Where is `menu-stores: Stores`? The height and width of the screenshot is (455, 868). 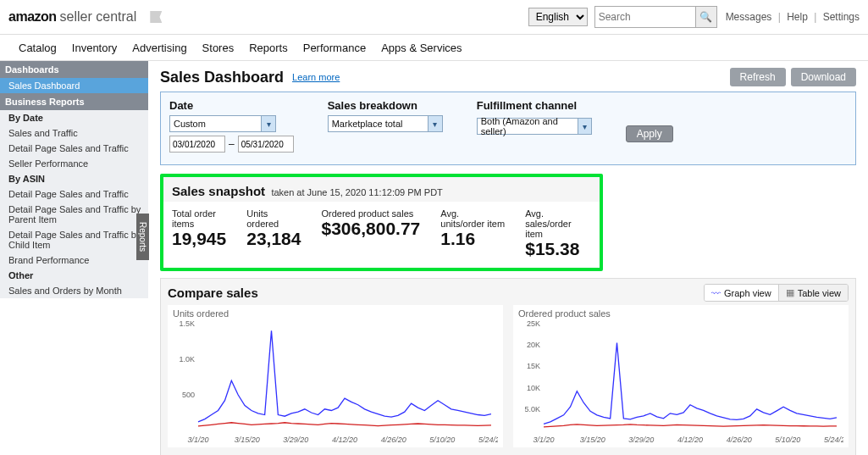 menu-stores: Stores is located at coordinates (218, 47).